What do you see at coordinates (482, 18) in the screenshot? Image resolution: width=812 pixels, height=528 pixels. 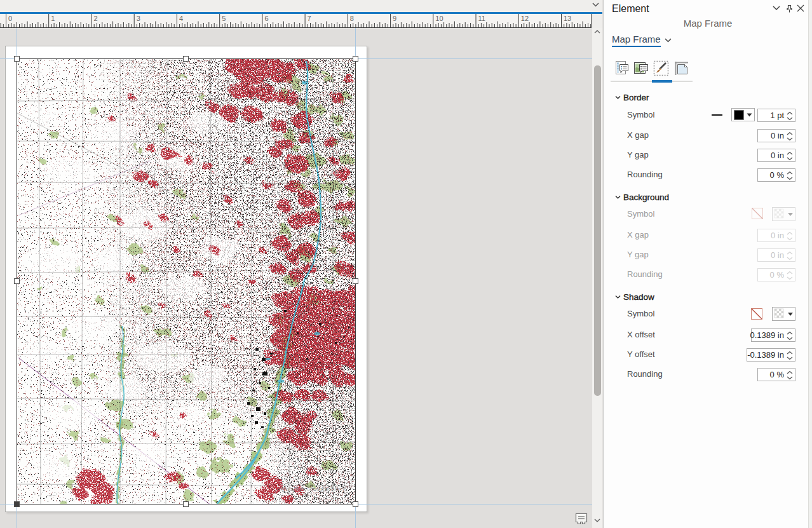 I see `svg-text: 11` at bounding box center [482, 18].